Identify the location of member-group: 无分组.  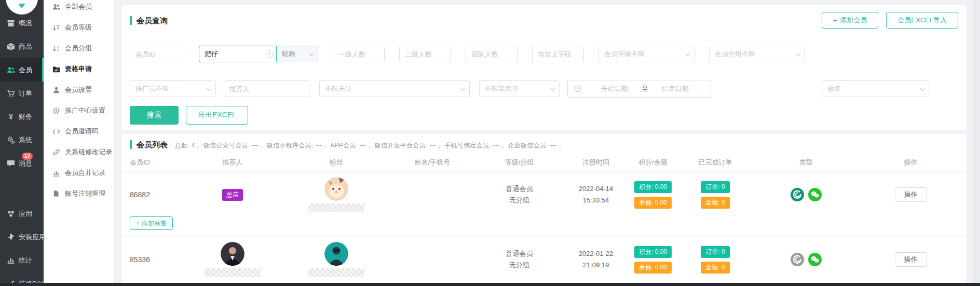
(520, 265).